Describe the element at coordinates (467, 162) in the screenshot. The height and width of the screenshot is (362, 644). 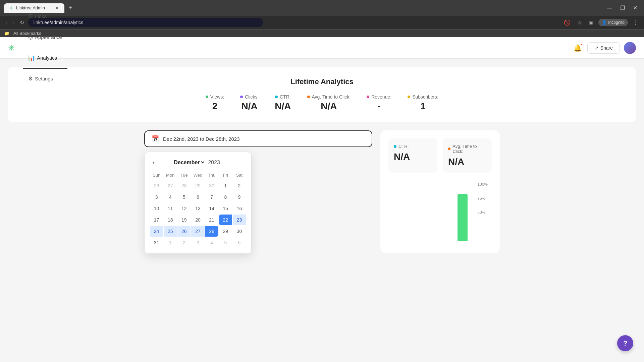
I see `stat-avg-time-value: N/A` at that location.